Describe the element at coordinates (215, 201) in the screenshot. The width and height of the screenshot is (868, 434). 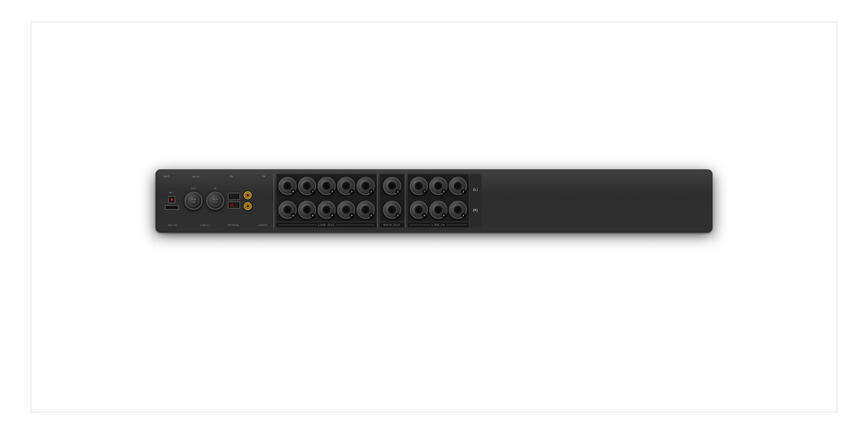
I see `left-controls-section: OUT MIDI IN IN` at that location.